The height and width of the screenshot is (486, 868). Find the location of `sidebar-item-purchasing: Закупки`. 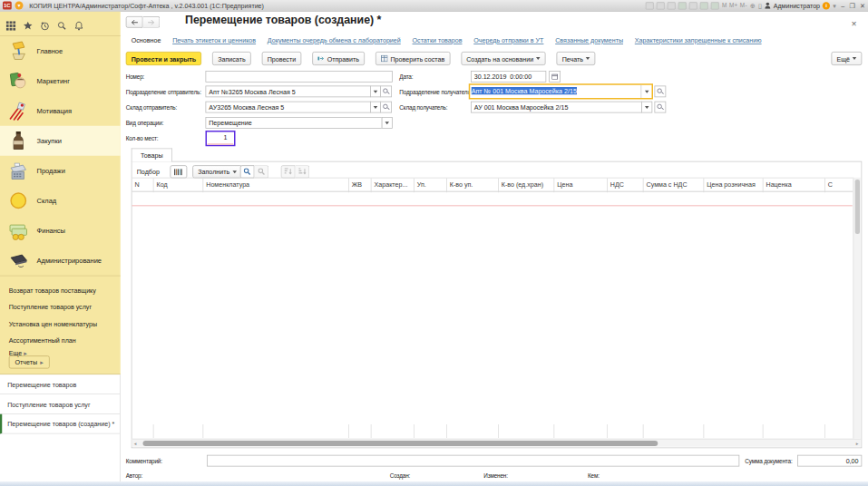

sidebar-item-purchasing: Закупки is located at coordinates (60, 141).